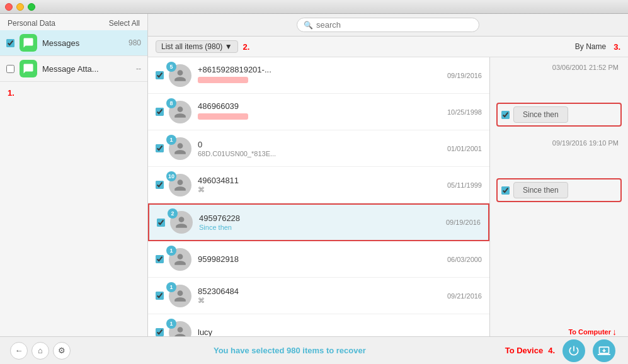 This screenshot has height=364, width=628. I want to click on contact-name: lucy, so click(338, 332).